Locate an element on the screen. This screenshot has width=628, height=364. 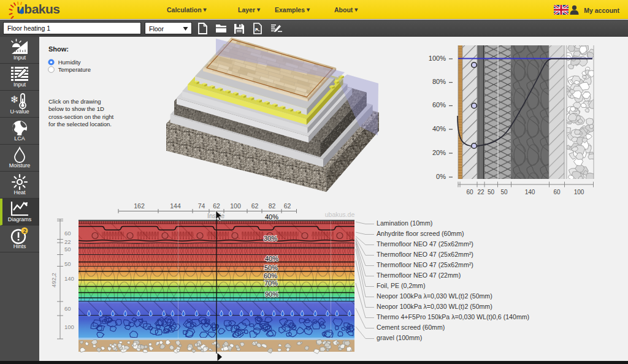
svg-text: 20% is located at coordinates (439, 153).